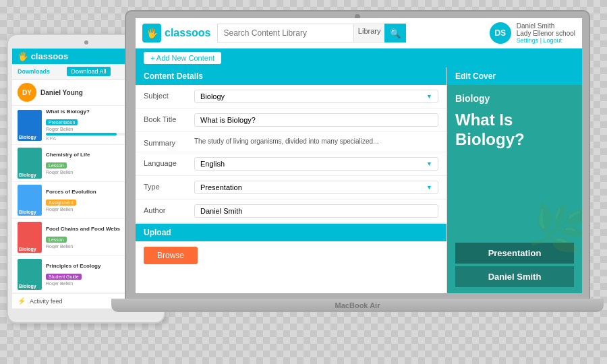 Image resolution: width=607 pixels, height=364 pixels. I want to click on type-select: Presentation ▼, so click(316, 187).